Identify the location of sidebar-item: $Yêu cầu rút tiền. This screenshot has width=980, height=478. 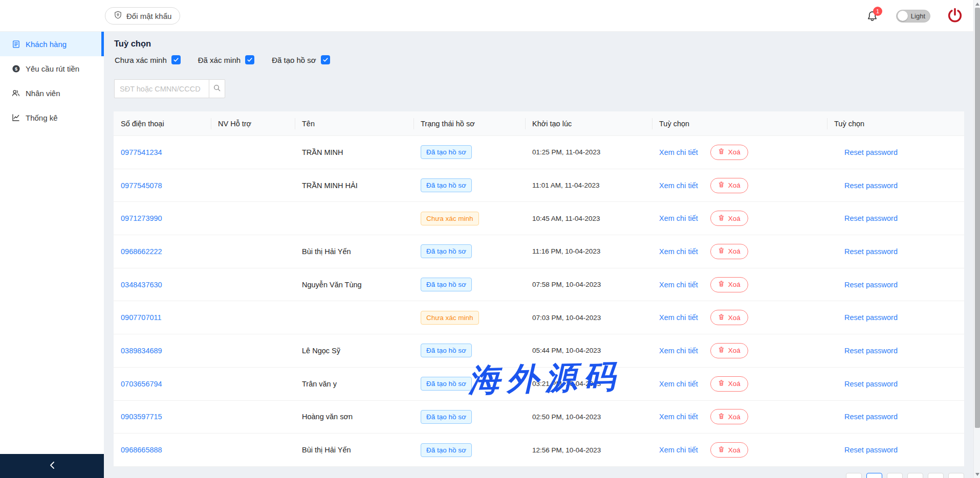
(52, 69).